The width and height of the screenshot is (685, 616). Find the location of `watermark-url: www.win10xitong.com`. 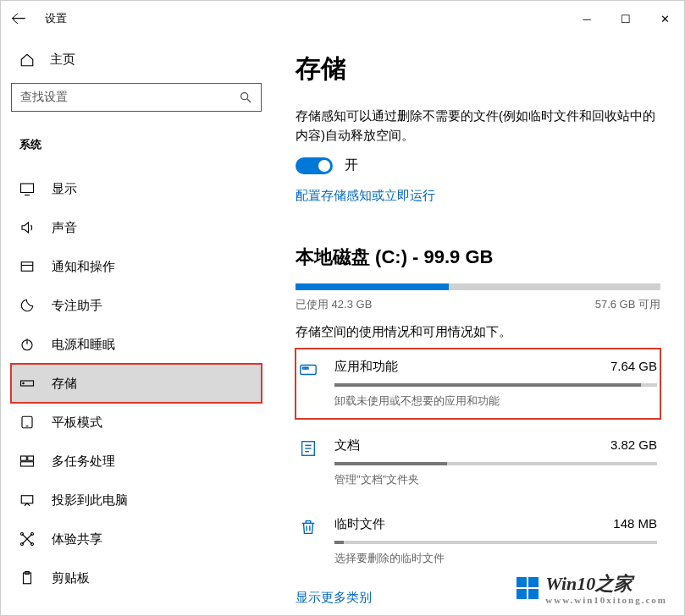

watermark-url: www.win10xitong.com is located at coordinates (606, 600).